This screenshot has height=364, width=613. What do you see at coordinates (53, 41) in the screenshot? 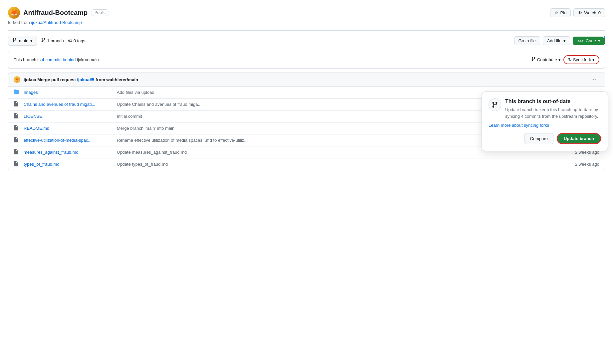
I see `branch-count-link: 1 branch` at bounding box center [53, 41].